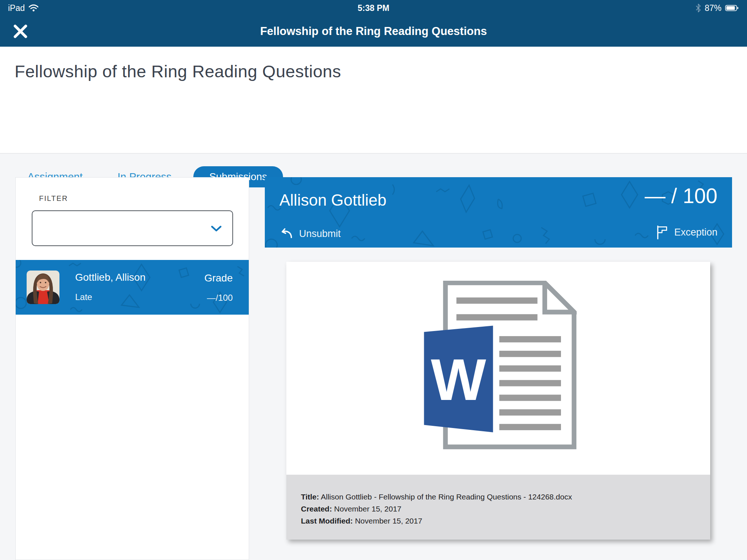 The height and width of the screenshot is (560, 747). Describe the element at coordinates (696, 233) in the screenshot. I see `exception-label: Exception` at that location.